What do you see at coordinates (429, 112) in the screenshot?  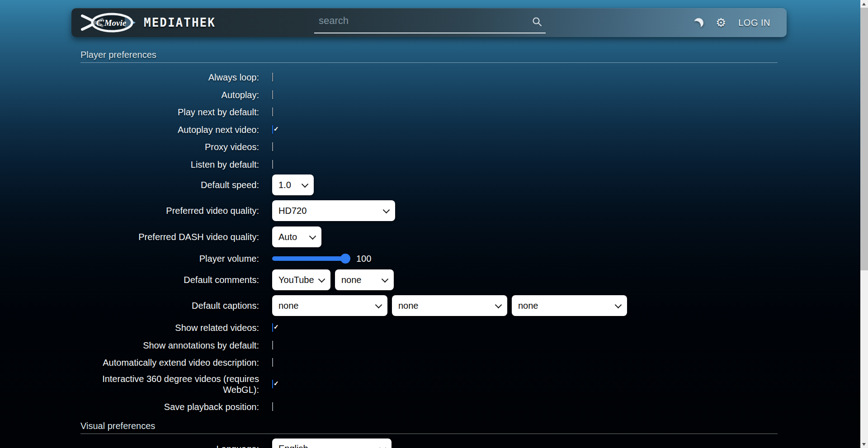 I see `row-play-next: Play next by default:` at bounding box center [429, 112].